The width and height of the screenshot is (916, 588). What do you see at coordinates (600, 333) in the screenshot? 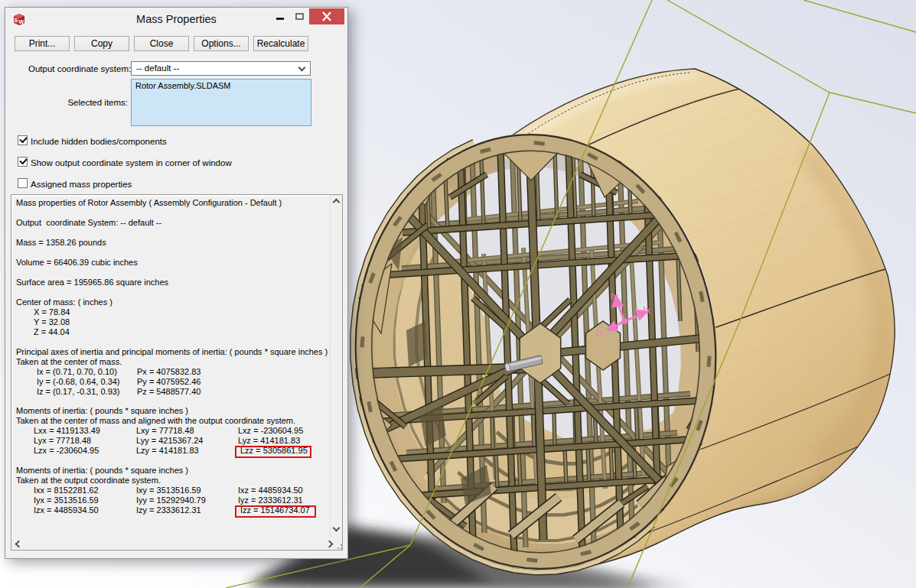
I see `svg-text: Iz` at bounding box center [600, 333].